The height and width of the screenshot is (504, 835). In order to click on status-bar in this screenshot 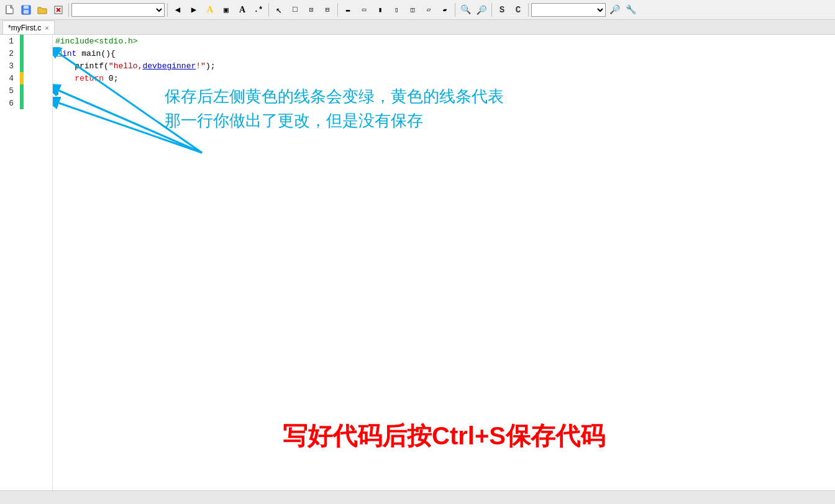, I will do `click(418, 497)`.